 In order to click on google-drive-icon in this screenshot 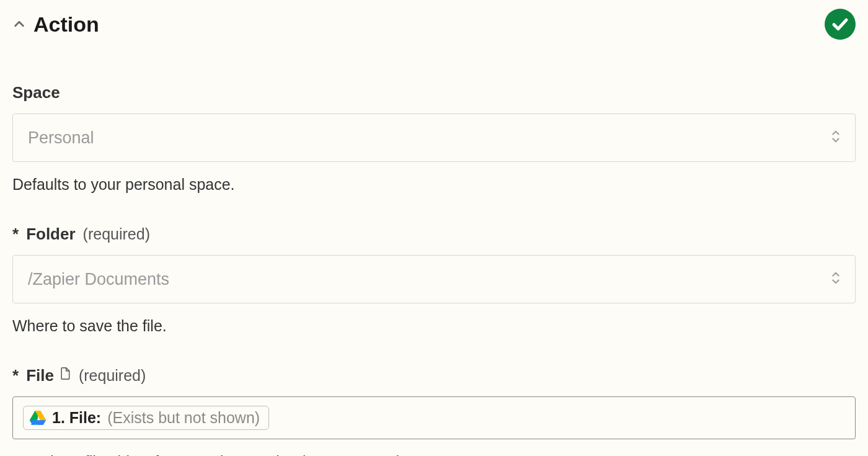, I will do `click(38, 418)`.